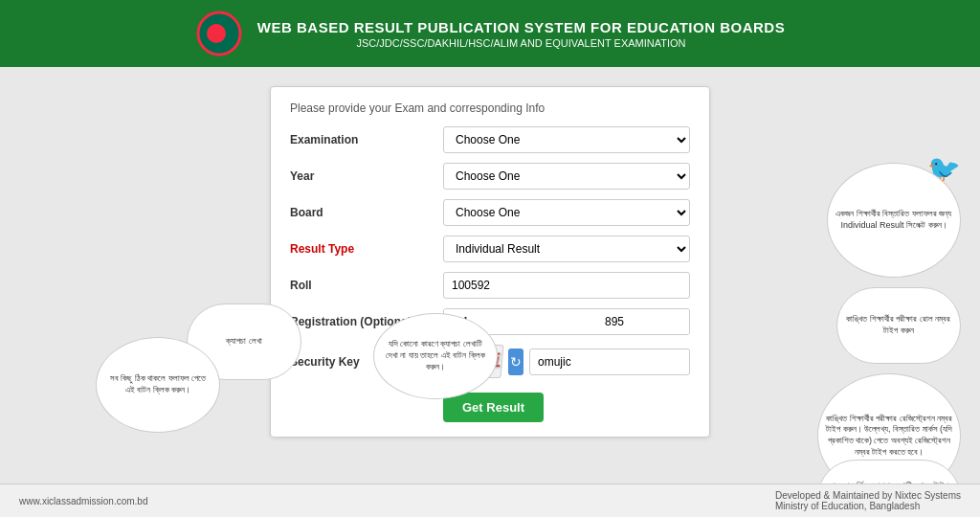 The image size is (980, 517). What do you see at coordinates (490, 34) in the screenshot?
I see `header: WEB BASED RESULT PUBLICATION SYSTEM FOR …` at bounding box center [490, 34].